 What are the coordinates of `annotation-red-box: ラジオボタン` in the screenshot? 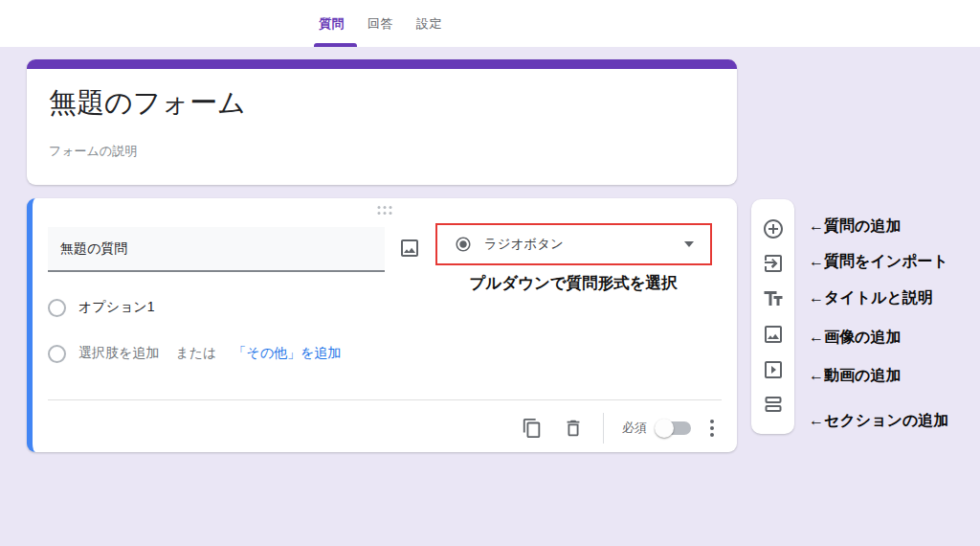 It's located at (574, 244).